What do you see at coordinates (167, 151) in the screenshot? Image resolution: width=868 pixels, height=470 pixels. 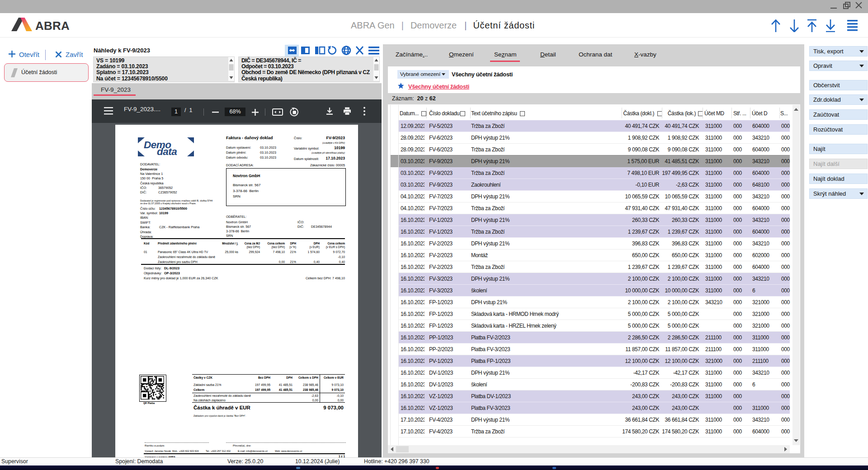 I see `svg-text: data` at bounding box center [167, 151].